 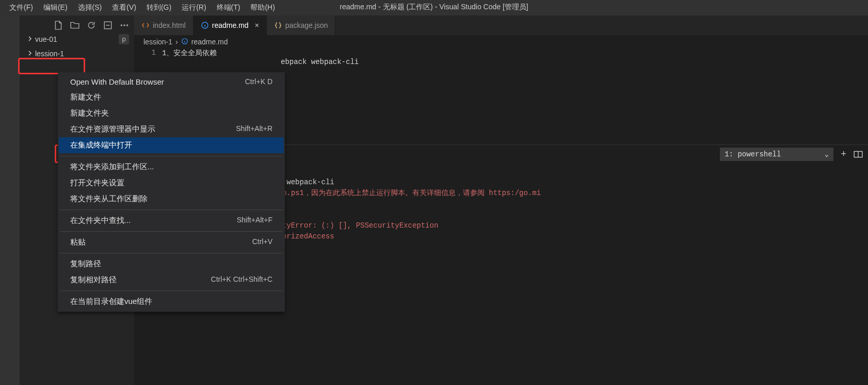 What do you see at coordinates (171, 167) in the screenshot?
I see `context-menu-item: 将文件夹添加到工作区...` at bounding box center [171, 167].